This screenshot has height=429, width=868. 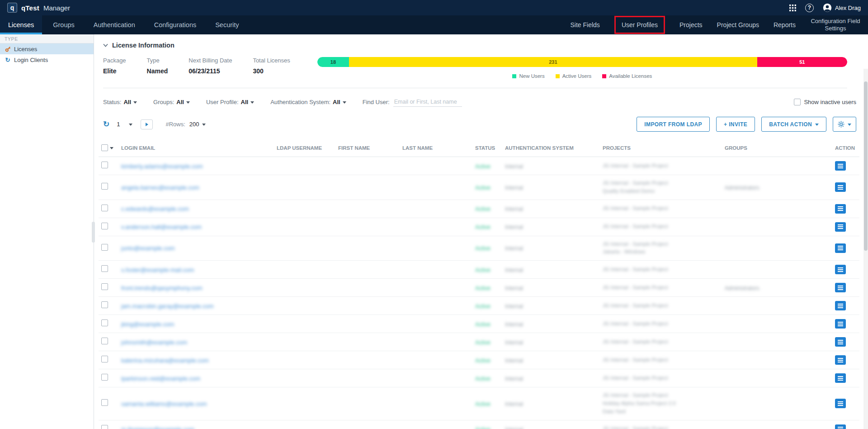 I want to click on group-name: Administrators, so click(x=742, y=188).